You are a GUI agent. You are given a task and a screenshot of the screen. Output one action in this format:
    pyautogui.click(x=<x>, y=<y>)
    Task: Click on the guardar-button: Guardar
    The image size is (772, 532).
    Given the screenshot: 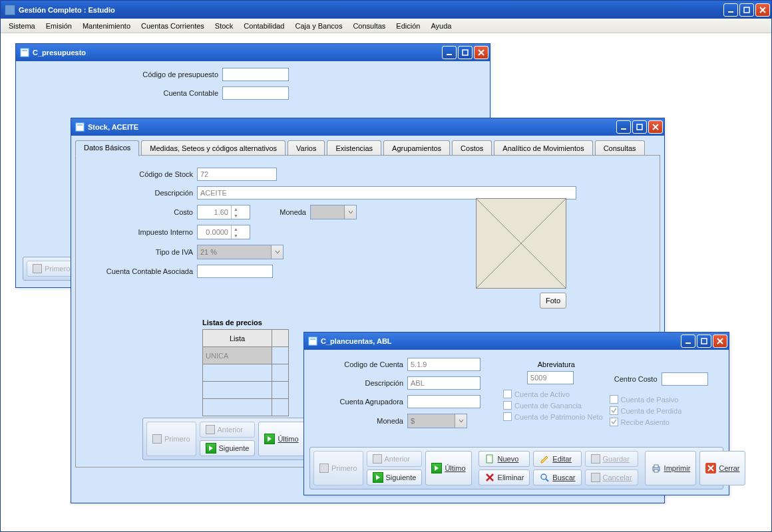 What is the action you would take?
    pyautogui.click(x=612, y=459)
    